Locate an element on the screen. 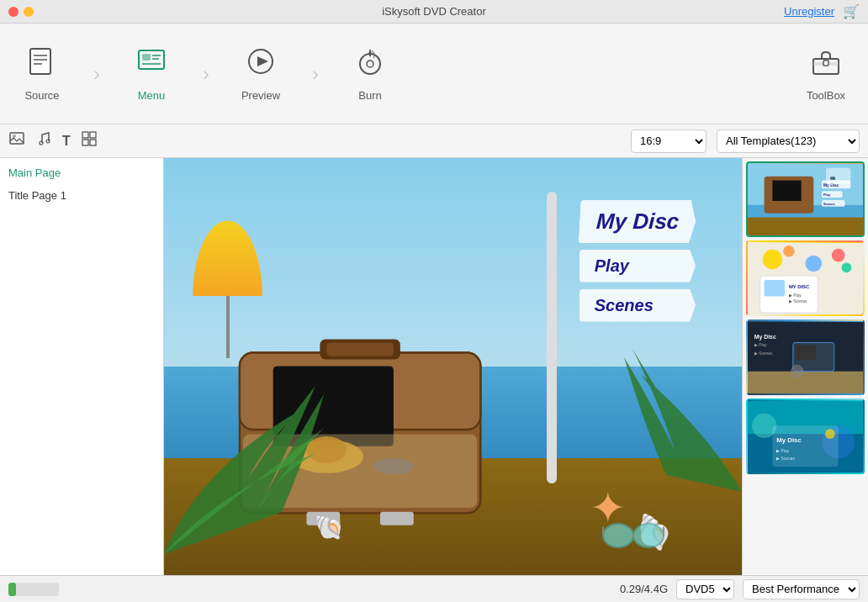 The height and width of the screenshot is (602, 868). menu-label: Menu is located at coordinates (151, 96).